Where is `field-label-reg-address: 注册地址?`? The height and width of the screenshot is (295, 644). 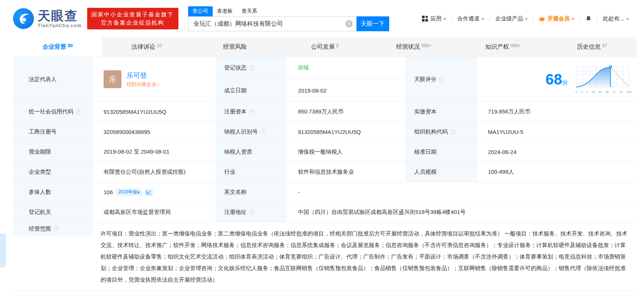
field-label-reg-address: 注册地址? is located at coordinates (251, 212).